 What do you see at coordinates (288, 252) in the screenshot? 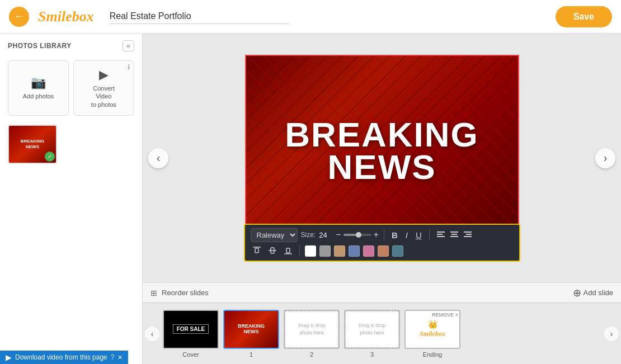
I see `valign-bottom-button` at bounding box center [288, 252].